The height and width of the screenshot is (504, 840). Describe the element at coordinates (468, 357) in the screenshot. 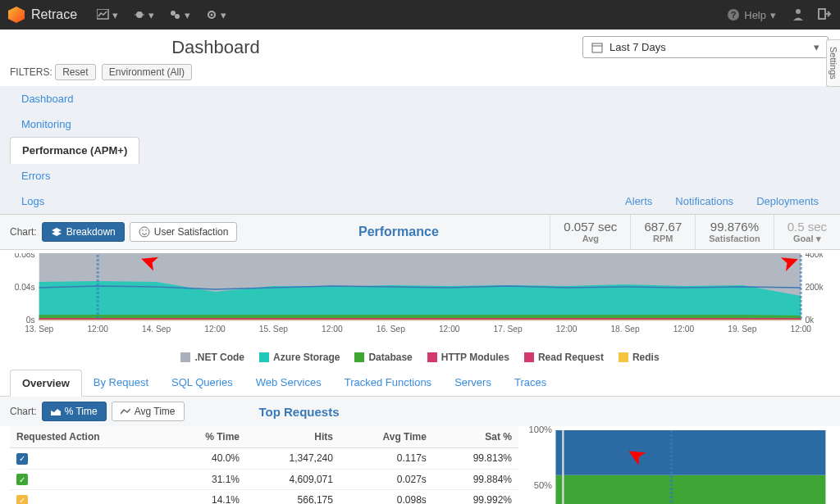

I see `legend-http-modules: HTTP Modules` at that location.